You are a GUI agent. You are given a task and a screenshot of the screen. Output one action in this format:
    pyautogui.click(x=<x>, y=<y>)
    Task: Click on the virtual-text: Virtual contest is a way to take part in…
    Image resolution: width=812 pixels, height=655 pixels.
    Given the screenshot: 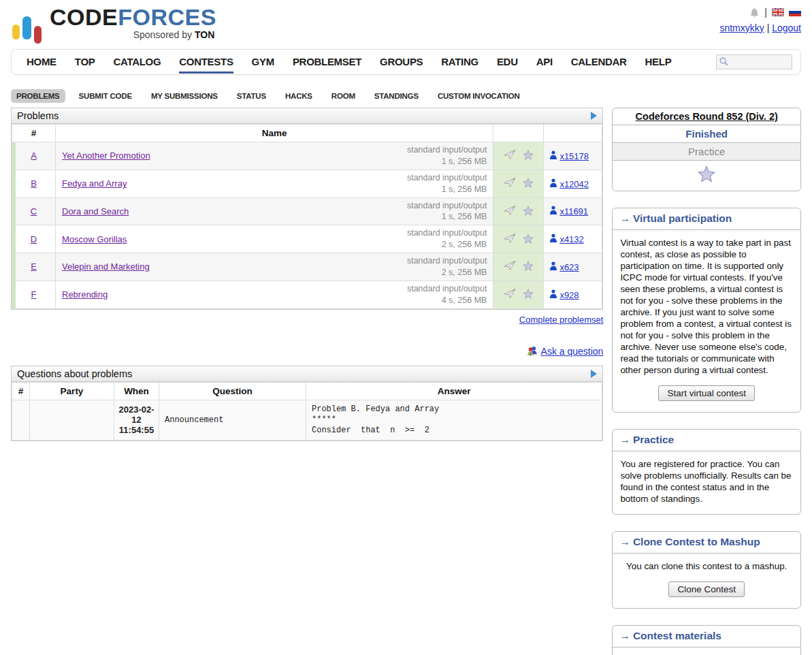 What is the action you would take?
    pyautogui.click(x=706, y=306)
    